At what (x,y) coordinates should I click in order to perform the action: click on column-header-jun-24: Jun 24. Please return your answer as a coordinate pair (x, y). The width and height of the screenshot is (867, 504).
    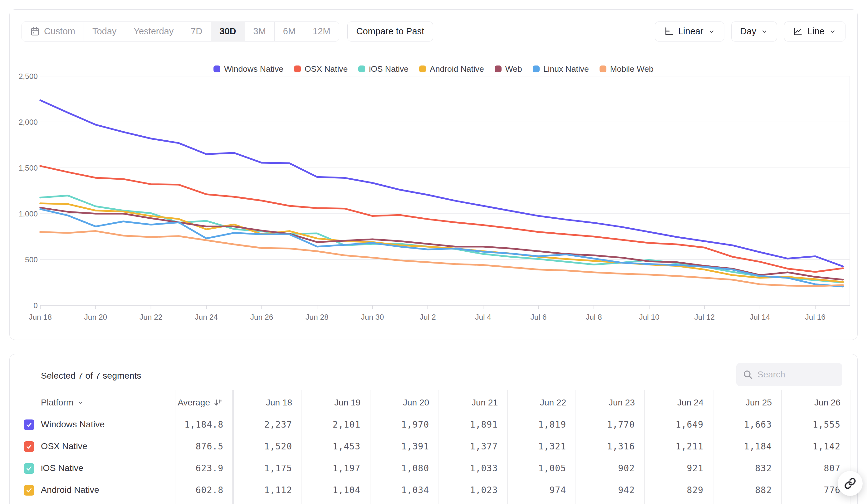
    Looking at the image, I should click on (690, 403).